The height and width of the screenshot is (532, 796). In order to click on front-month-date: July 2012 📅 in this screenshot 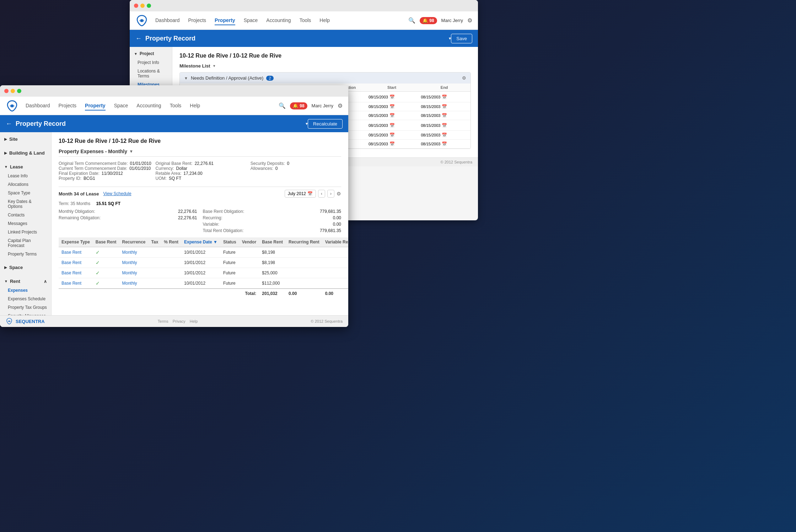, I will do `click(300, 194)`.